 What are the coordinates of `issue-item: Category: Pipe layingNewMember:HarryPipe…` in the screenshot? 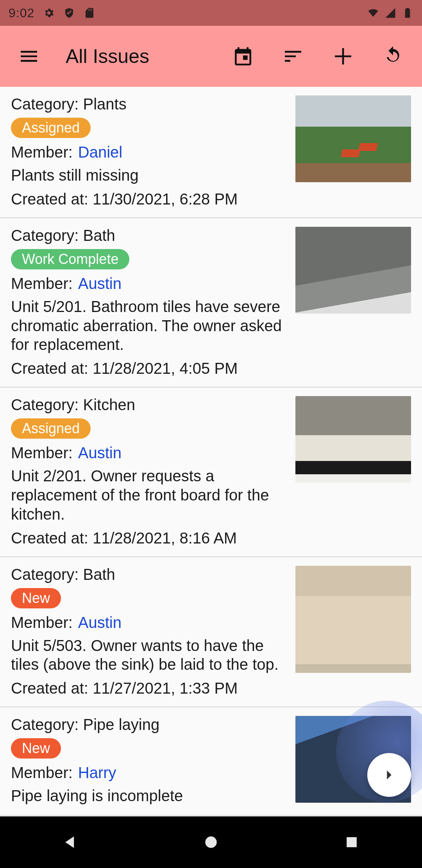 It's located at (211, 762).